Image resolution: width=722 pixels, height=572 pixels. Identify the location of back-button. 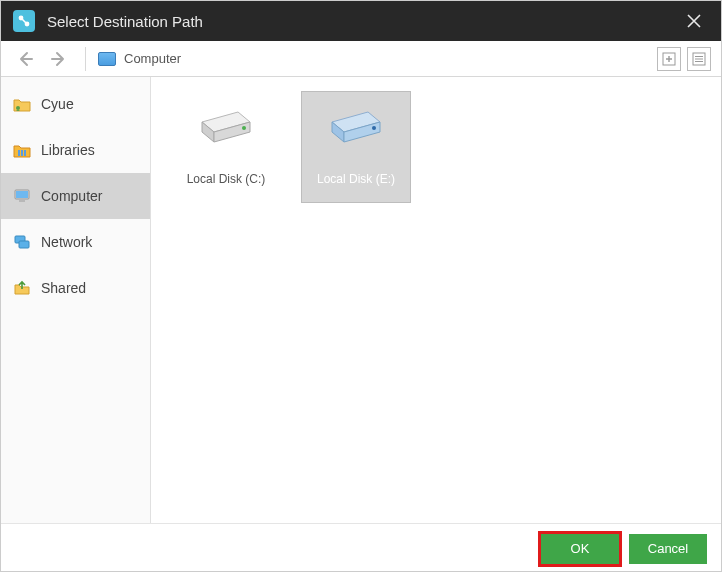
(25, 59).